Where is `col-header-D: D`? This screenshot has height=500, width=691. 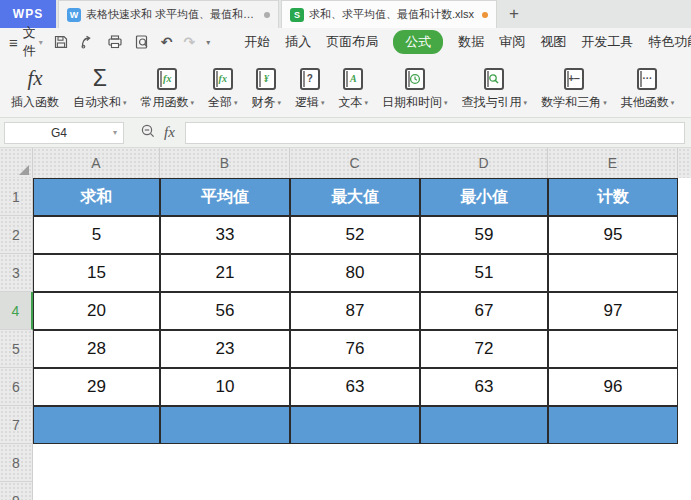 col-header-D: D is located at coordinates (484, 163).